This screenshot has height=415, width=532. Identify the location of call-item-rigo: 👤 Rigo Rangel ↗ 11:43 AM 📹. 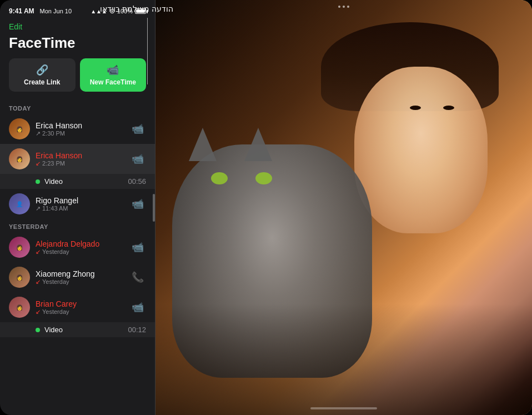
(78, 204).